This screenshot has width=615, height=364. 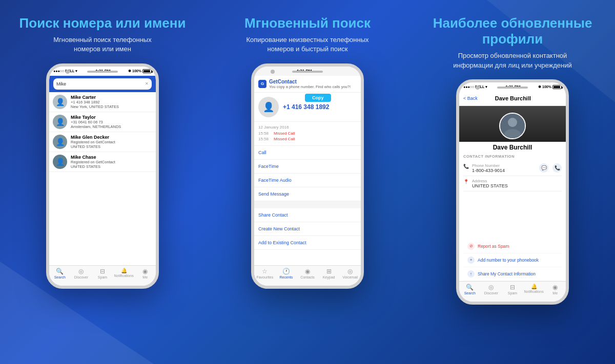 I want to click on tab-me-1: ◉ Me, so click(x=145, y=273).